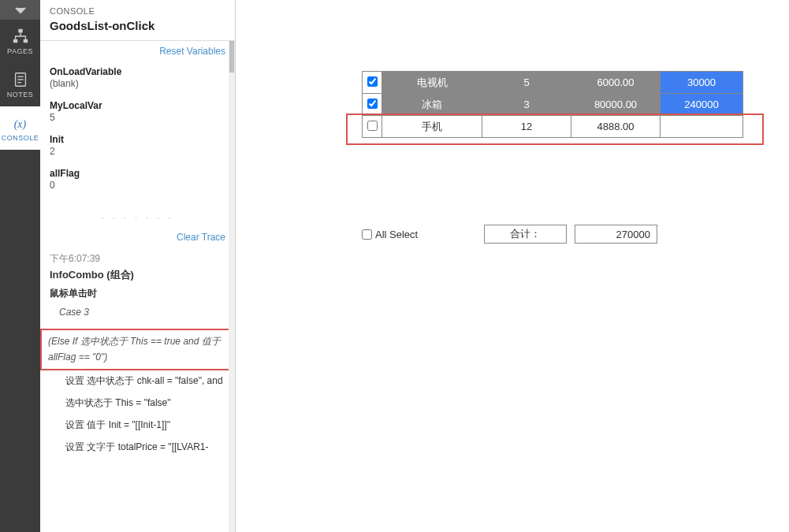 The image size is (789, 532). I want to click on cell-name: 电视机, so click(432, 83).